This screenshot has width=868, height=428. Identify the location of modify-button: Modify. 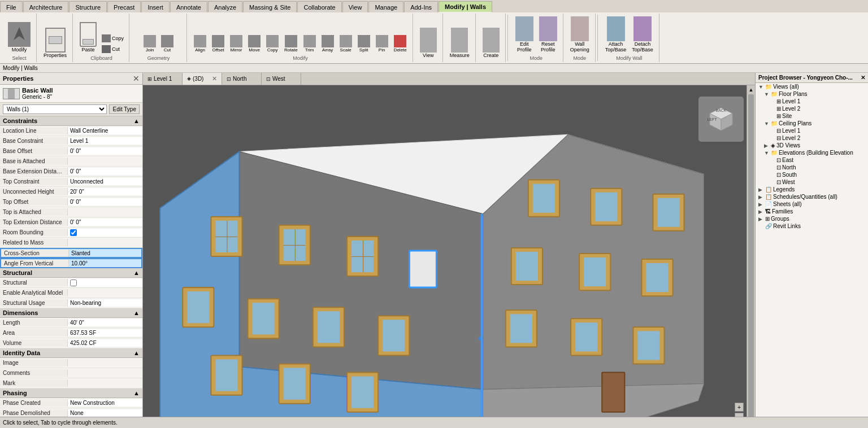
(19, 37).